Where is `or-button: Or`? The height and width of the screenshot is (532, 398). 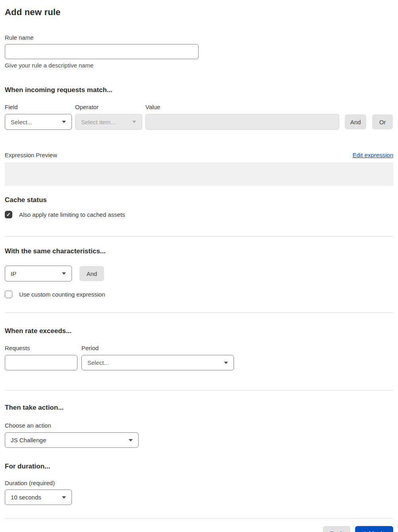
or-button: Or is located at coordinates (383, 122).